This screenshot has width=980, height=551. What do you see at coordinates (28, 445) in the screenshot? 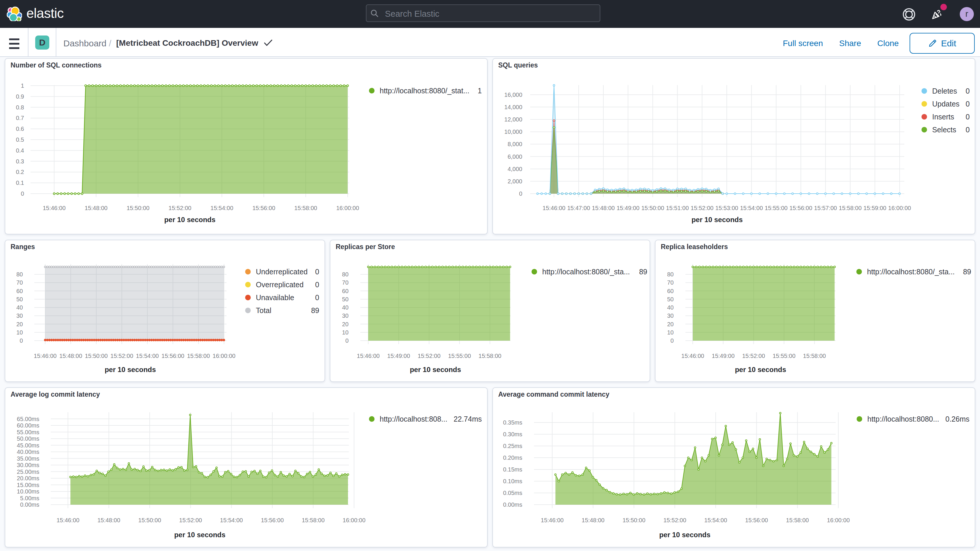
I see `svg-text: 45.00ms` at bounding box center [28, 445].